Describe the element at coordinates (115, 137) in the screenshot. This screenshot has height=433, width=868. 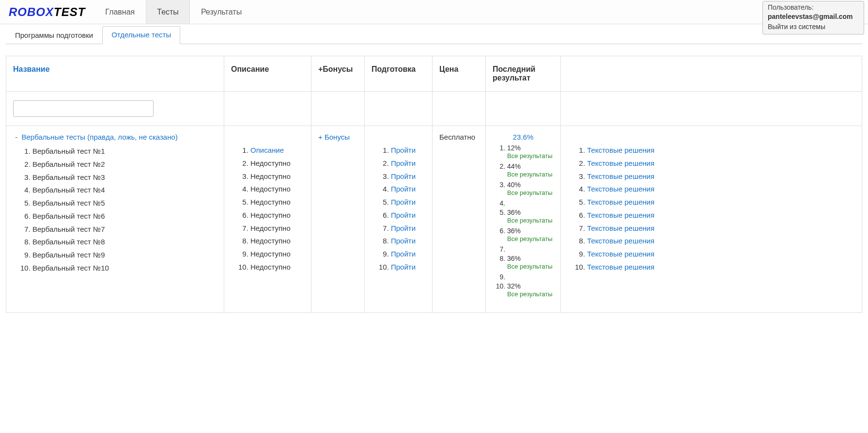
I see `group-toggle: - Вербальные тесты (правда, ложь, не ска…` at that location.